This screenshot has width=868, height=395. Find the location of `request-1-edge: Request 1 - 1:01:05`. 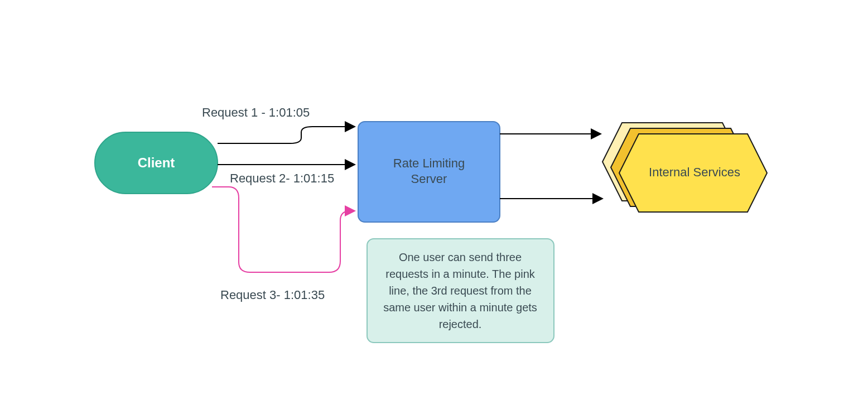

request-1-edge: Request 1 - 1:01:05 is located at coordinates (278, 124).